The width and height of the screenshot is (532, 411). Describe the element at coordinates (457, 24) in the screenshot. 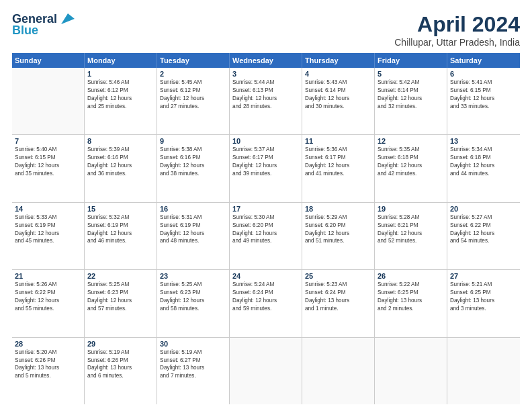

I see `month-title: April 2024` at that location.